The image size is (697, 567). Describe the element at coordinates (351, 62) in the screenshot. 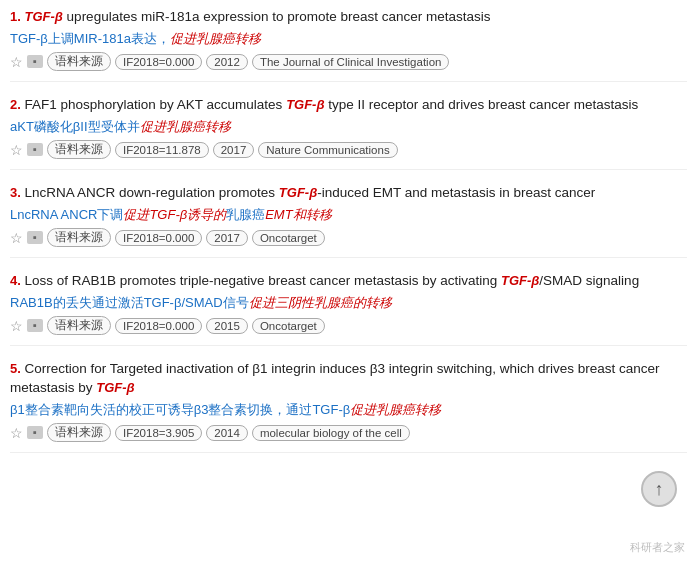

I see `journal-tag: The Journal of Clinical Investigation` at that location.